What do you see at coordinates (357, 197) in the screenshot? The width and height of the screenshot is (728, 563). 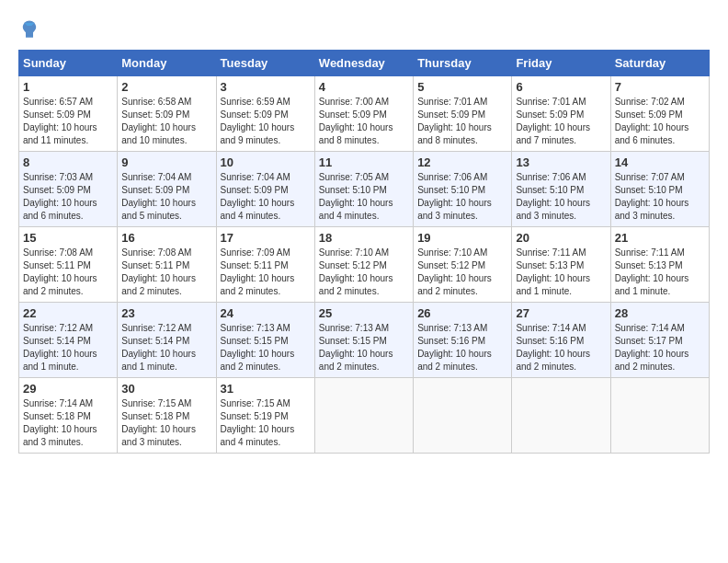 I see `day-info: Sunrise: 7:05 AMSunset: 5:10 PMDaylight:…` at bounding box center [357, 197].